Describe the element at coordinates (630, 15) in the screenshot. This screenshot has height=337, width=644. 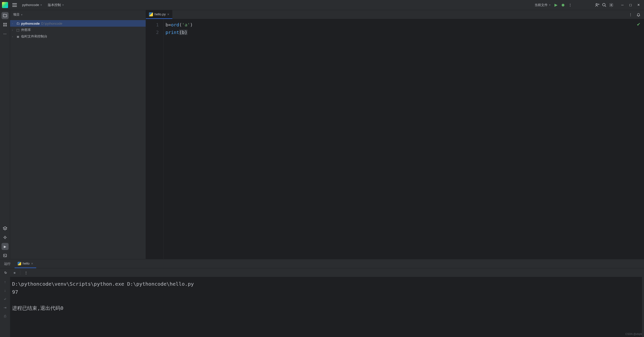
I see `editor-more-button: ⋮` at that location.